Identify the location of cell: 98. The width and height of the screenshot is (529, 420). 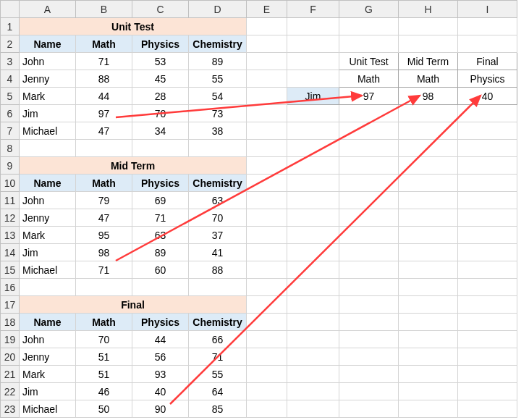
(428, 96).